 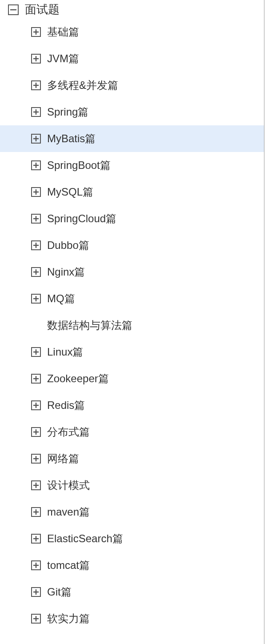 I want to click on tree-item: tomcat篇, so click(x=132, y=565).